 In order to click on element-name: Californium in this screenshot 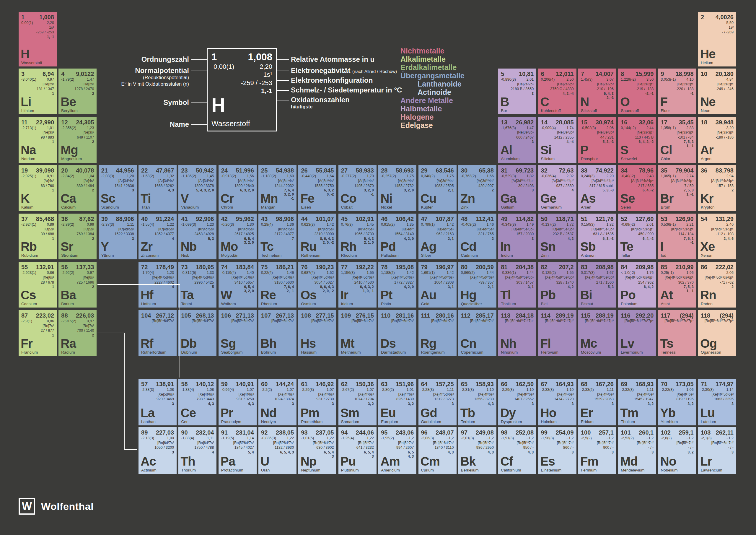, I will do `click(517, 470)`.